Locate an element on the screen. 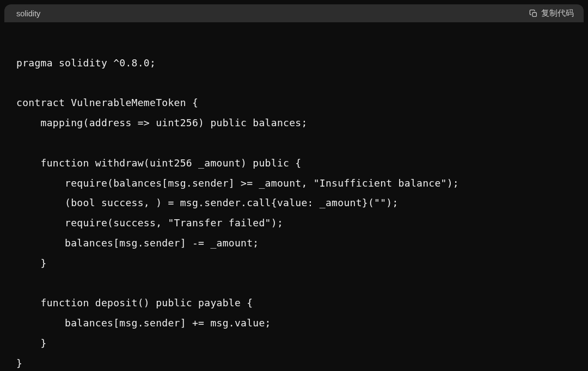 The width and height of the screenshot is (588, 371). language-label: solidity is located at coordinates (28, 14).